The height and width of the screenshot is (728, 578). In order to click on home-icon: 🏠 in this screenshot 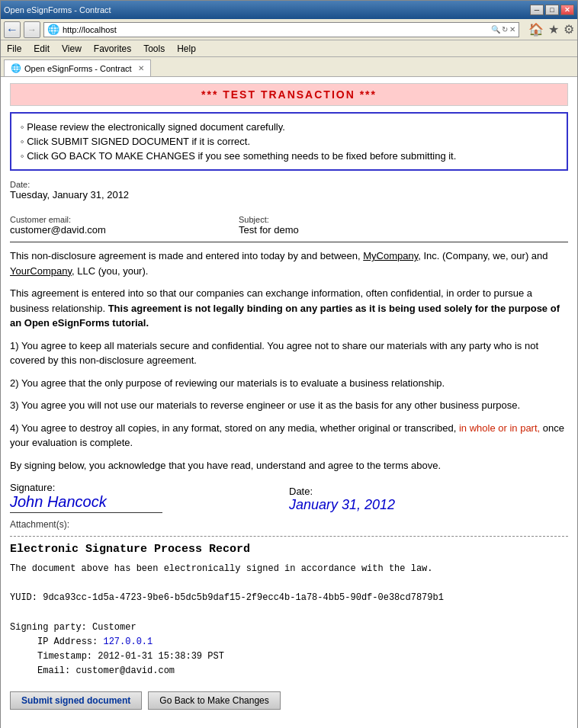, I will do `click(536, 29)`.